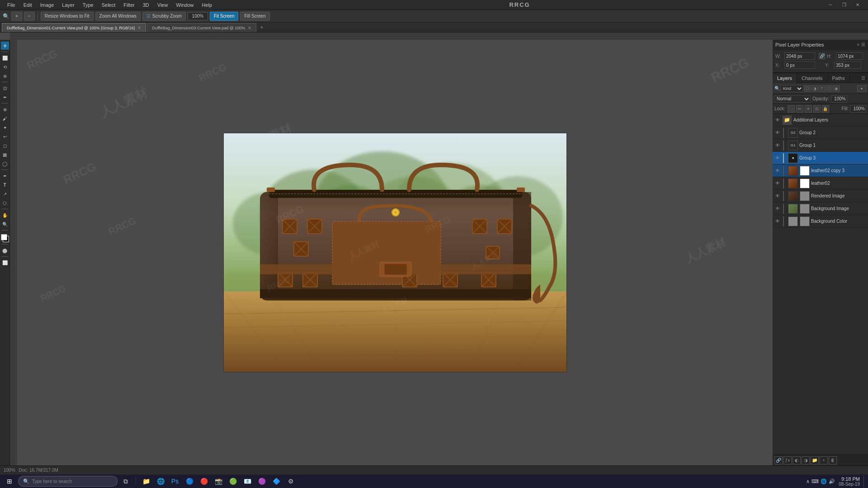  Describe the element at coordinates (800, 65) in the screenshot. I see `x-input` at that location.